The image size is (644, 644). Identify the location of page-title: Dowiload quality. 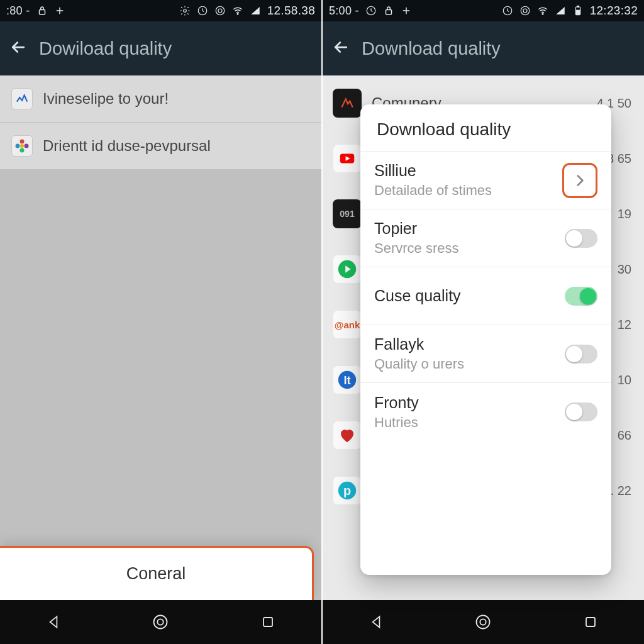
(106, 49).